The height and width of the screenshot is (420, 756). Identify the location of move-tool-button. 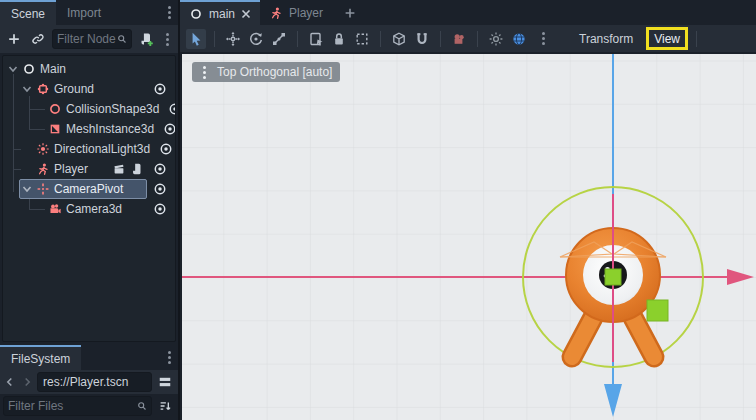
(233, 39).